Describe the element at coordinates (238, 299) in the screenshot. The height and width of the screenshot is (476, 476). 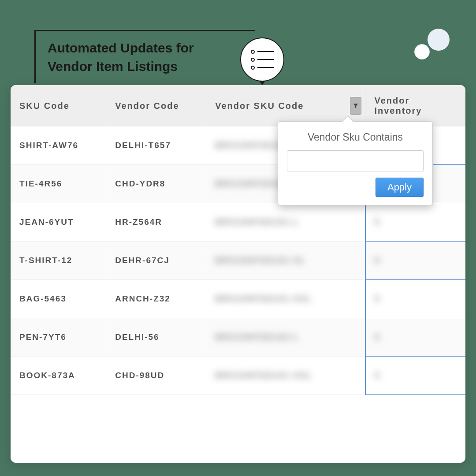
I see `table-row: BAG-5463ARNCH-Z32BRX10HFSD101-XXL5` at that location.